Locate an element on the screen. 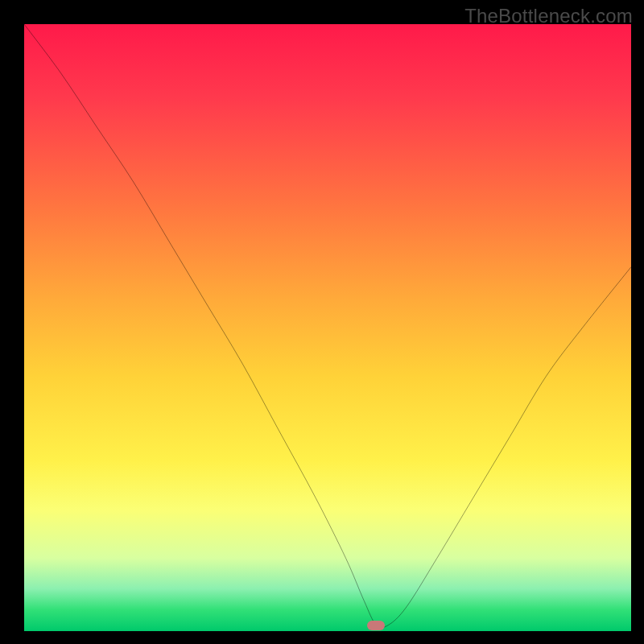  watermark-text: TheBottleneck.com is located at coordinates (549, 16).